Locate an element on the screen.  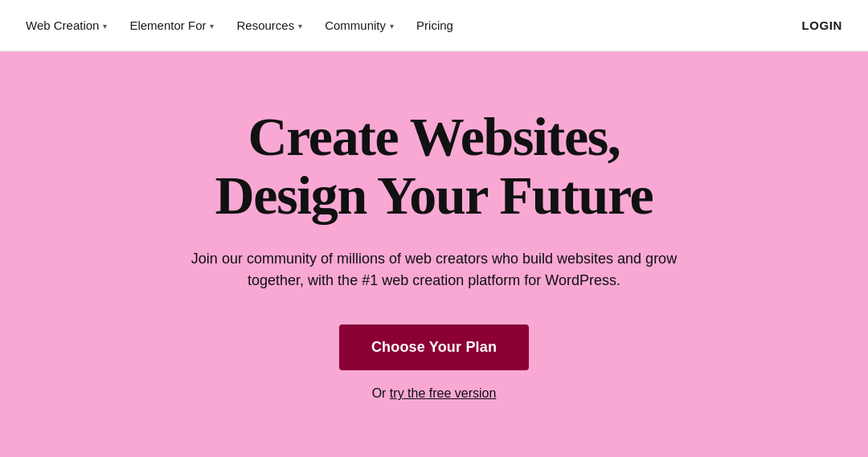
free-version-link: try the free version is located at coordinates (444, 394).